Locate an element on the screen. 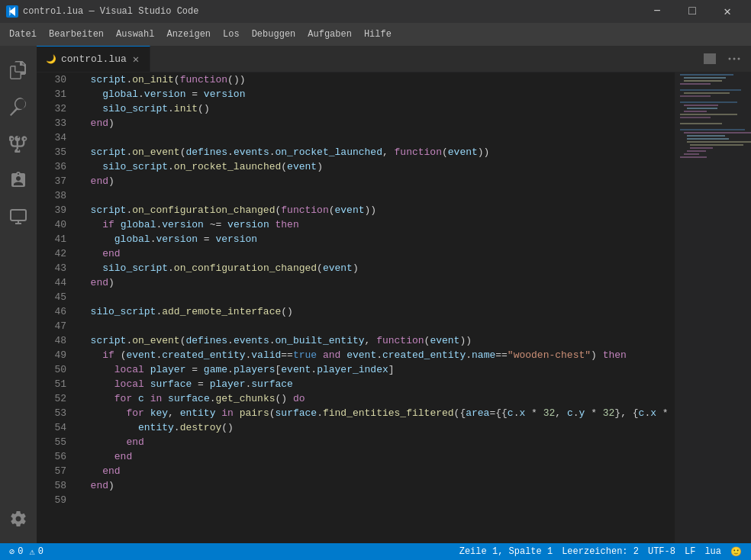 The width and height of the screenshot is (751, 560). app-icon is located at coordinates (12, 11).